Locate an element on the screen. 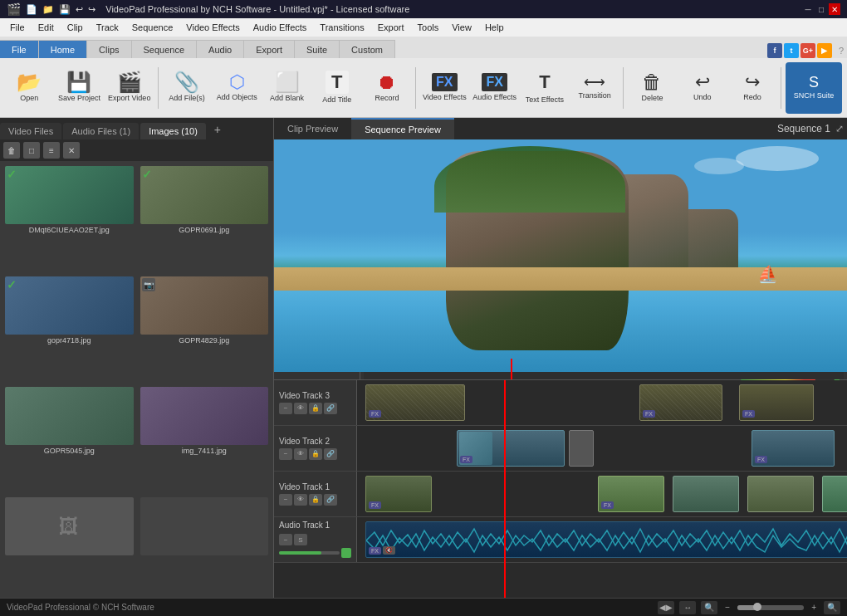  maximize-button: □ is located at coordinates (821, 9).